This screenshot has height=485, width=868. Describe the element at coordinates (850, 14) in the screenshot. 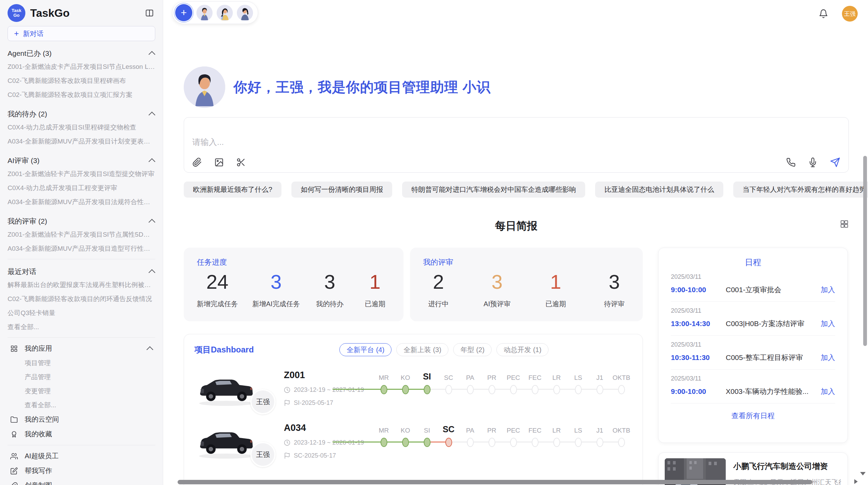

I see `user-avatar: 王强` at that location.